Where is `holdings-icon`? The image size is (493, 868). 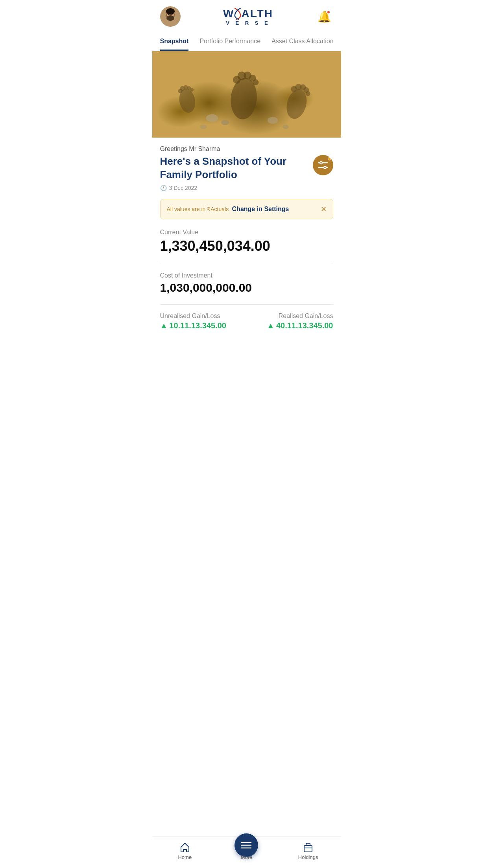
holdings-icon is located at coordinates (308, 847).